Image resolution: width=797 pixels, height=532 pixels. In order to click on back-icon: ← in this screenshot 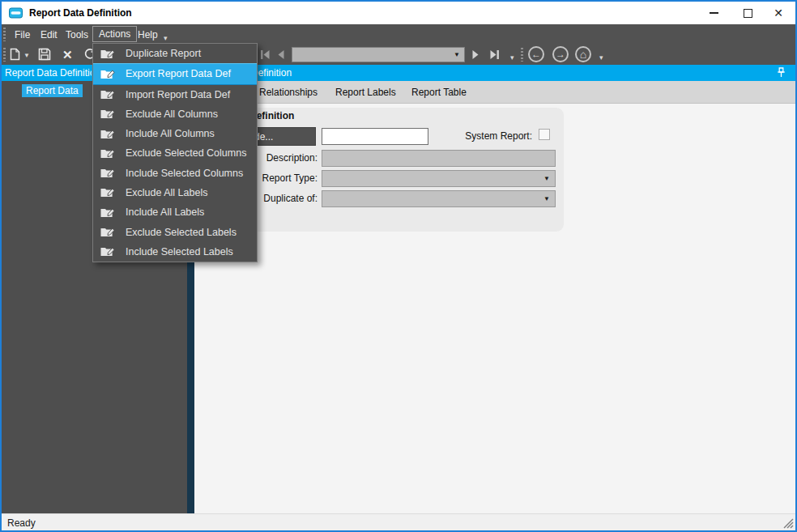, I will do `click(536, 54)`.